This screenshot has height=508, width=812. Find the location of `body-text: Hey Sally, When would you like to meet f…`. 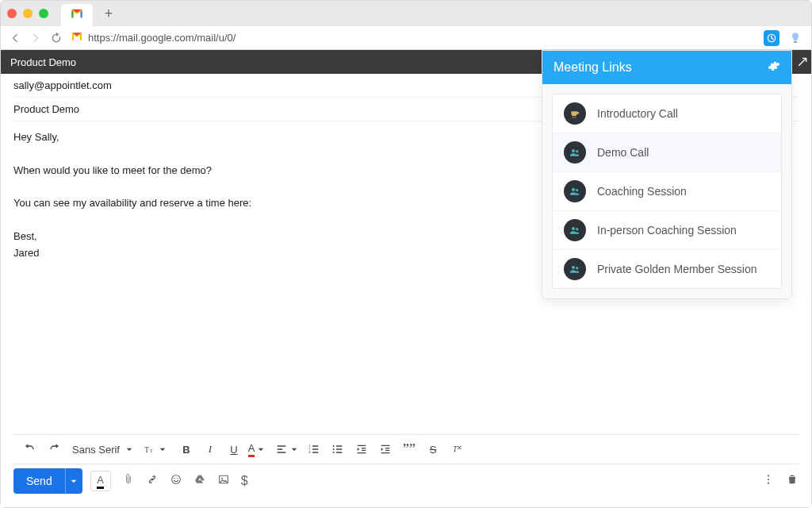

body-text: Hey Sally, When would you like to meet f… is located at coordinates (132, 195).